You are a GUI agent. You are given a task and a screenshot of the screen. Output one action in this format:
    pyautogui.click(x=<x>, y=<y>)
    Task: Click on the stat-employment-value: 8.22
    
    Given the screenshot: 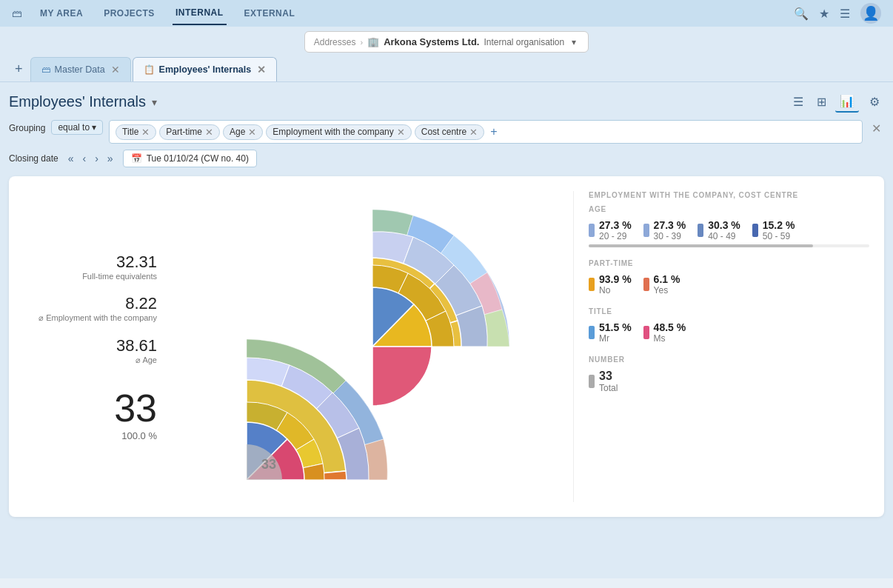 What is the action you would take?
    pyautogui.click(x=90, y=304)
    